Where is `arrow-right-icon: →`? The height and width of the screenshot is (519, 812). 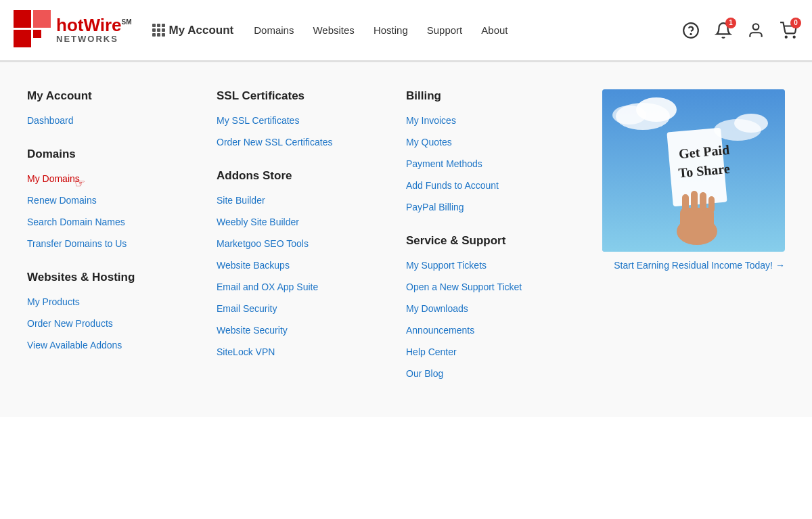 arrow-right-icon: → is located at coordinates (780, 265).